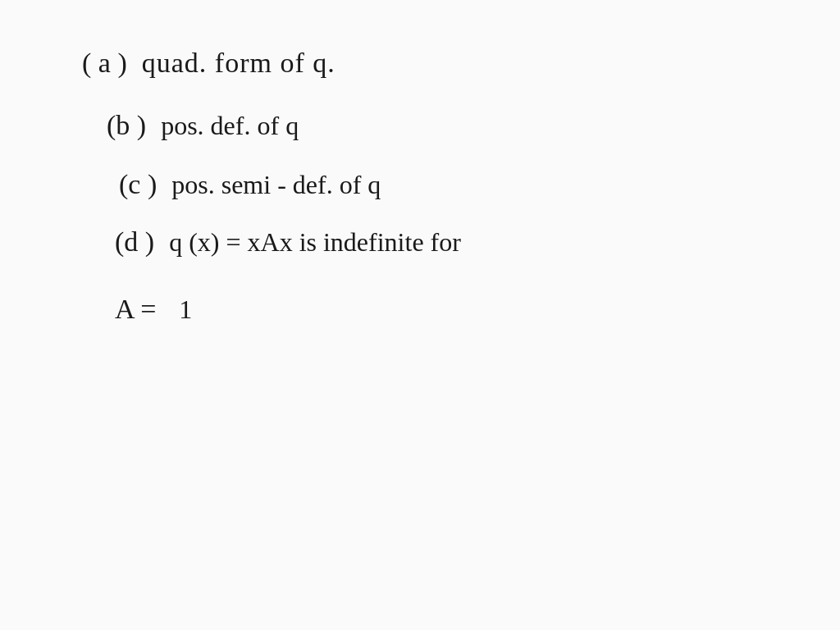 This screenshot has width=840, height=630. Describe the element at coordinates (428, 63) in the screenshot. I see `line-a: ( a ) quad. form of q.` at that location.